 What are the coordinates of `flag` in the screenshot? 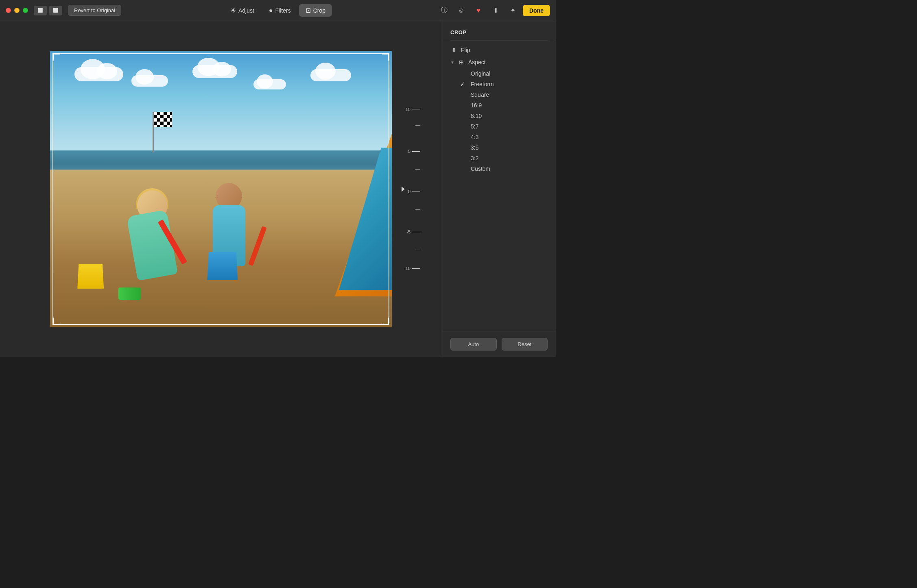 It's located at (163, 120).